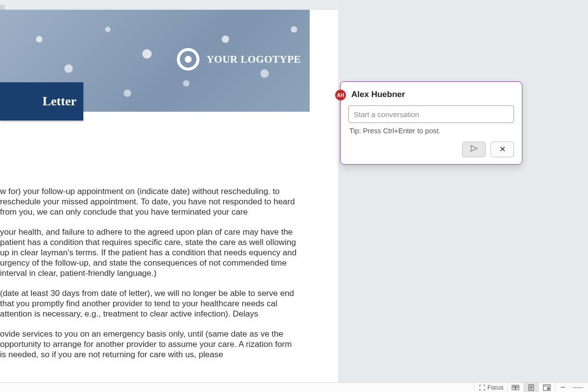 The width and height of the screenshot is (588, 392). Describe the element at coordinates (431, 149) in the screenshot. I see `comment-actions: ✕` at that location.